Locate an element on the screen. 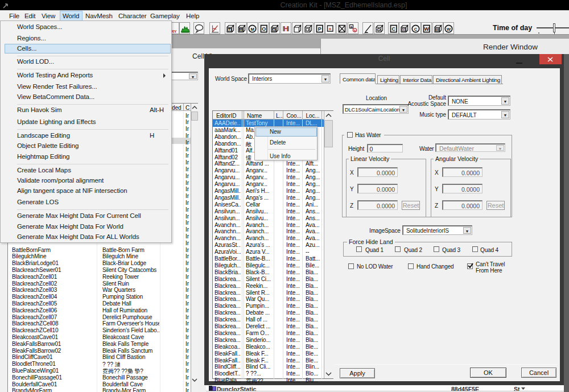 The height and width of the screenshot is (392, 569). svg-text: w is located at coordinates (436, 30).